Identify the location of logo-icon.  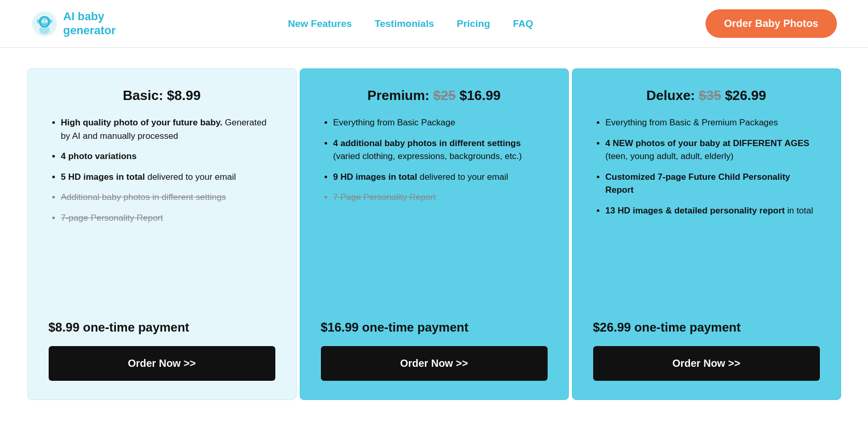
(45, 24).